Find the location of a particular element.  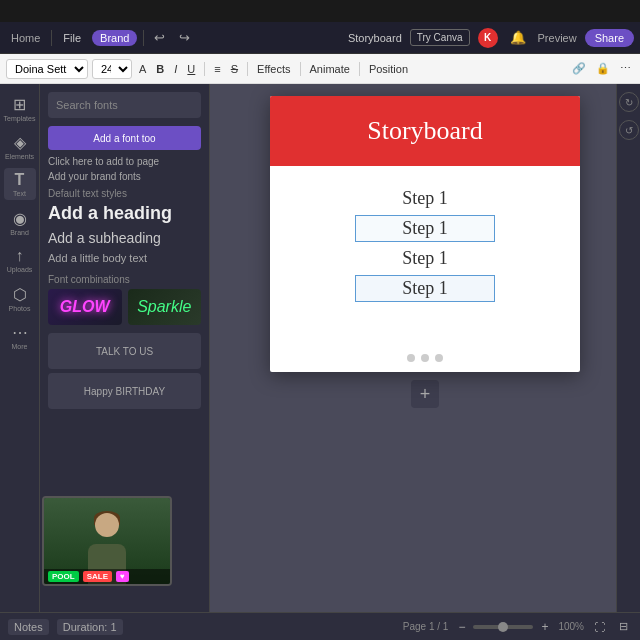

add-heading-item: Add a heading is located at coordinates (124, 214).